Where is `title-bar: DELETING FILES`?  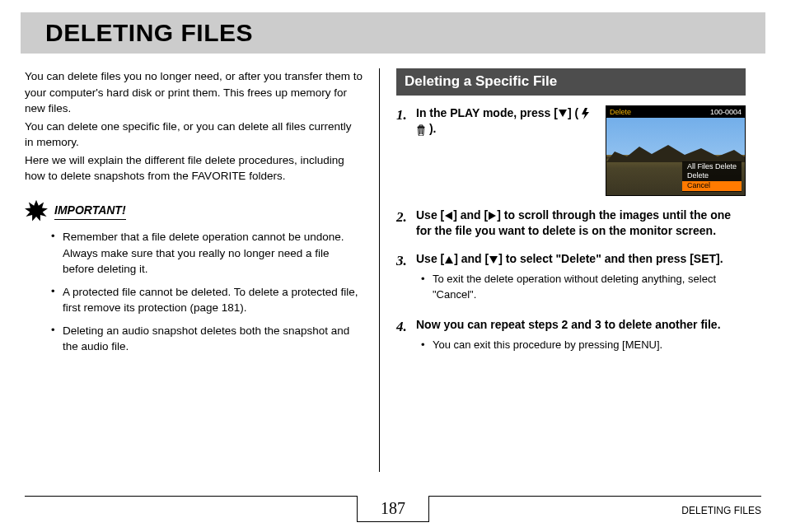 title-bar: DELETING FILES is located at coordinates (393, 33).